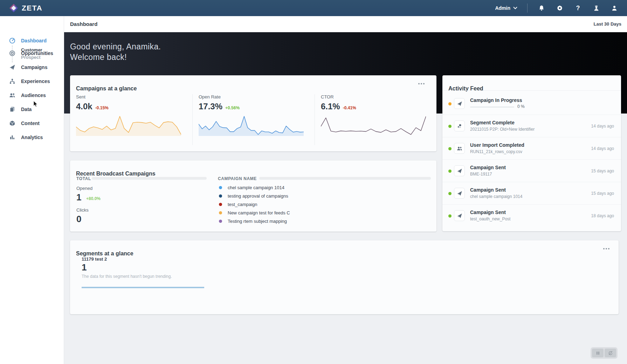 This screenshot has height=364, width=627. What do you see at coordinates (143, 286) in the screenshot?
I see `segment-trend-chart` at bounding box center [143, 286].